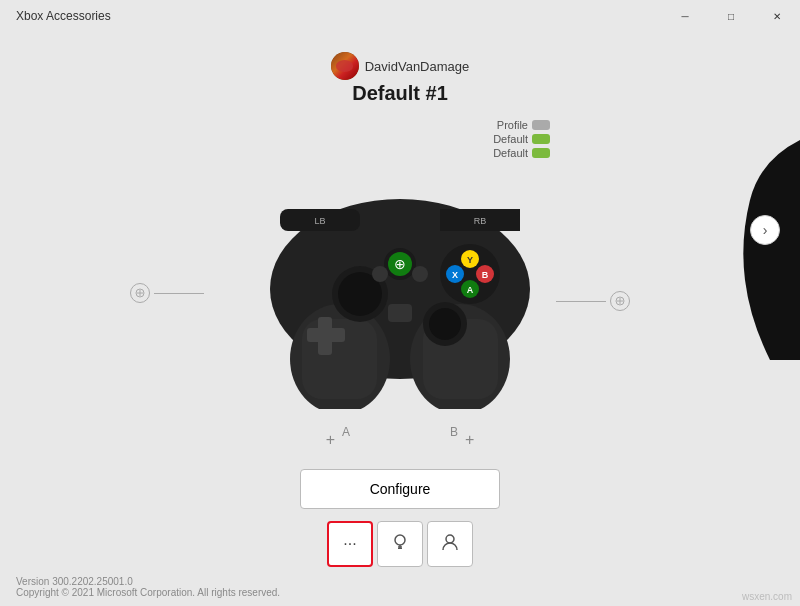 The height and width of the screenshot is (606, 800). Describe the element at coordinates (470, 260) in the screenshot. I see `svg-text: Y` at that location.